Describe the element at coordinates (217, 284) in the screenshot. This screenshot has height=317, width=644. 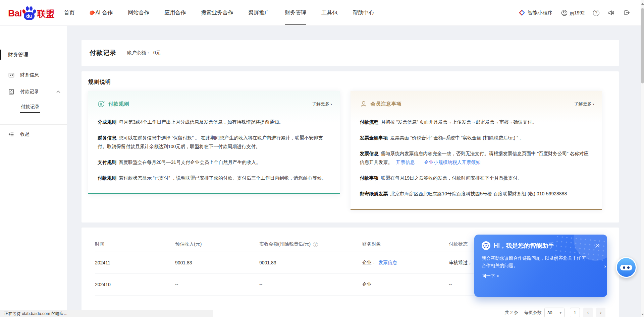
I see `cell-estimated: --` at that location.